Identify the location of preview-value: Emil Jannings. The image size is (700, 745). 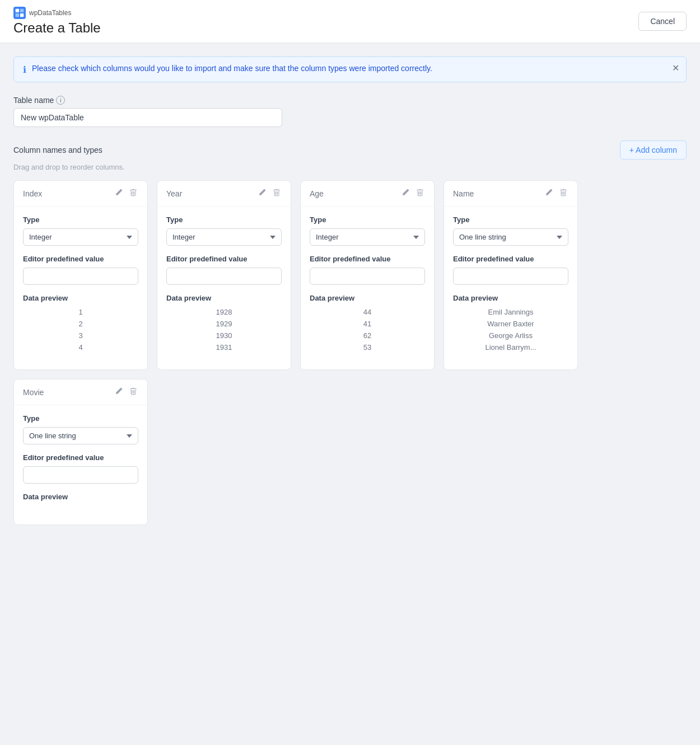
(511, 312).